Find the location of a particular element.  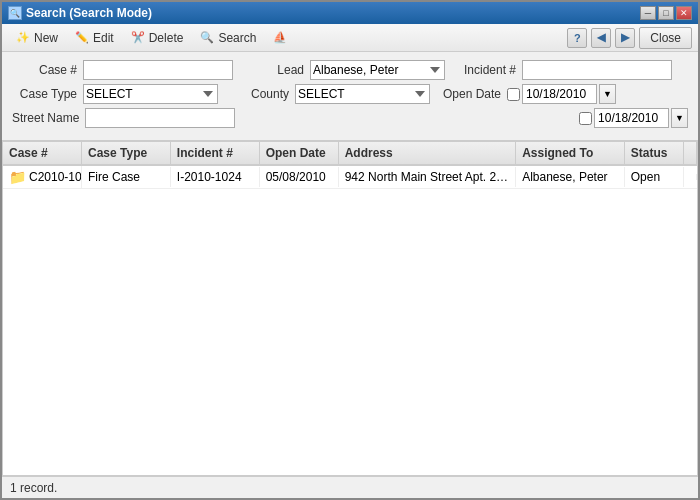

help-button: ? is located at coordinates (577, 38).